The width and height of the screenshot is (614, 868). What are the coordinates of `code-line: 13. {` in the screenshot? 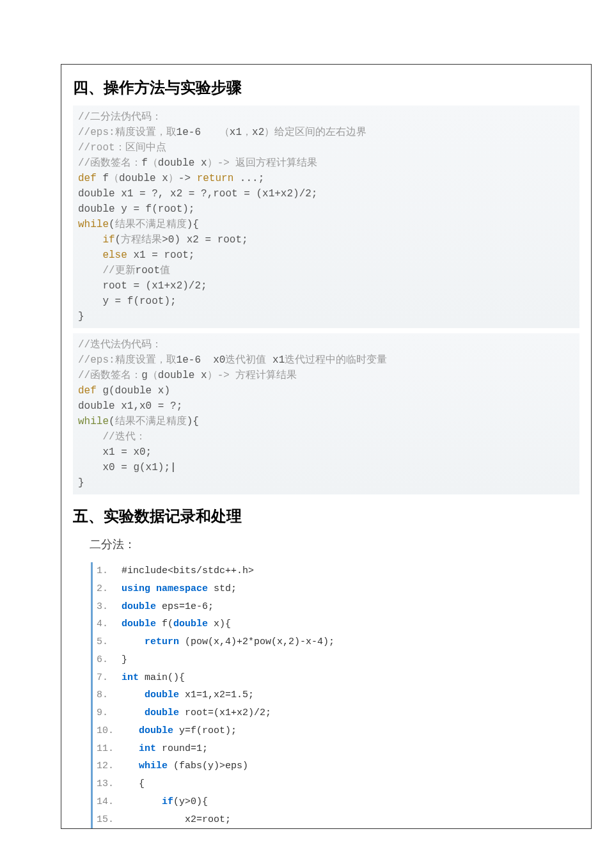 It's located at (336, 784).